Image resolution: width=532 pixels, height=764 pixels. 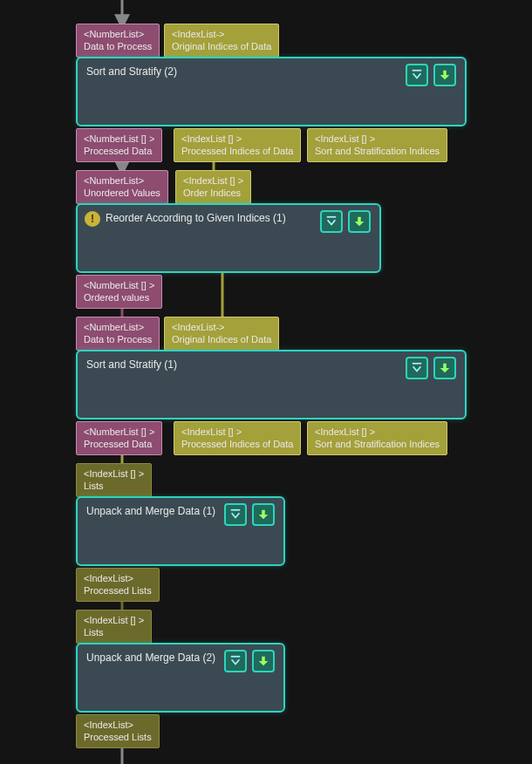 What do you see at coordinates (119, 438) in the screenshot?
I see `port-output-processed-data-1: <NumberList [] > Processed Data` at bounding box center [119, 438].